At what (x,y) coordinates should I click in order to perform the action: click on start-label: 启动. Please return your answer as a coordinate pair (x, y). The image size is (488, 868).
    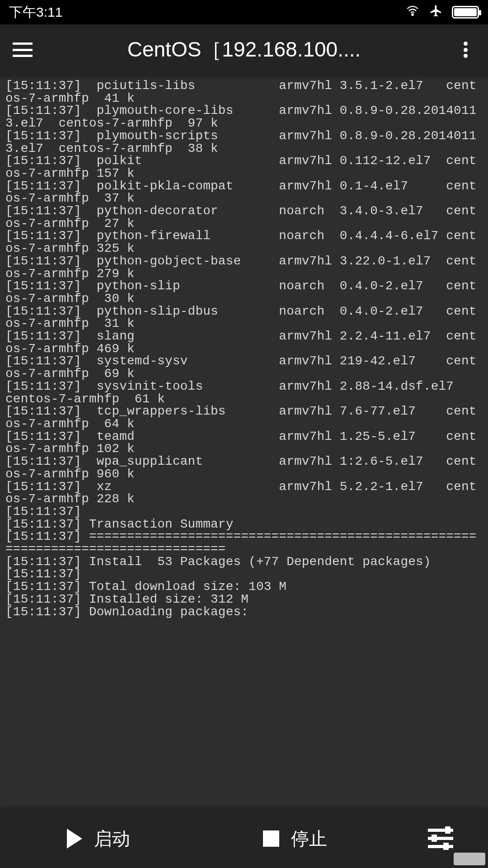
    Looking at the image, I should click on (112, 839).